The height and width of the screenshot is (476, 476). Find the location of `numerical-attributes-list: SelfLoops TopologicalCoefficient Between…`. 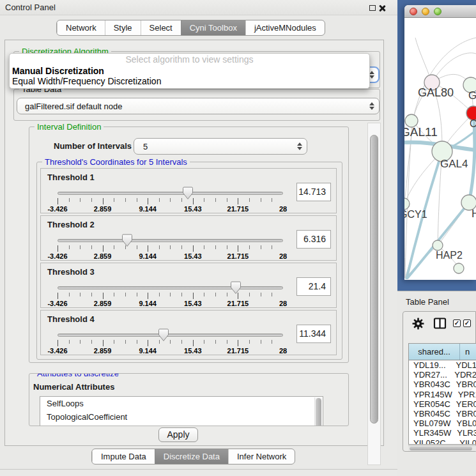

numerical-attributes-list: SelfLoops TopologicalCoefficient Between… is located at coordinates (181, 411).